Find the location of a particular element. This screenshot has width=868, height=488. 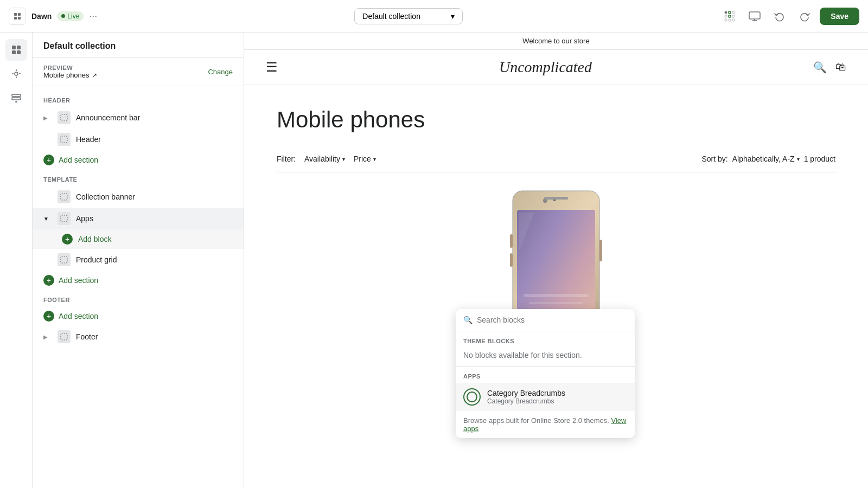

save-button: Save is located at coordinates (840, 16).